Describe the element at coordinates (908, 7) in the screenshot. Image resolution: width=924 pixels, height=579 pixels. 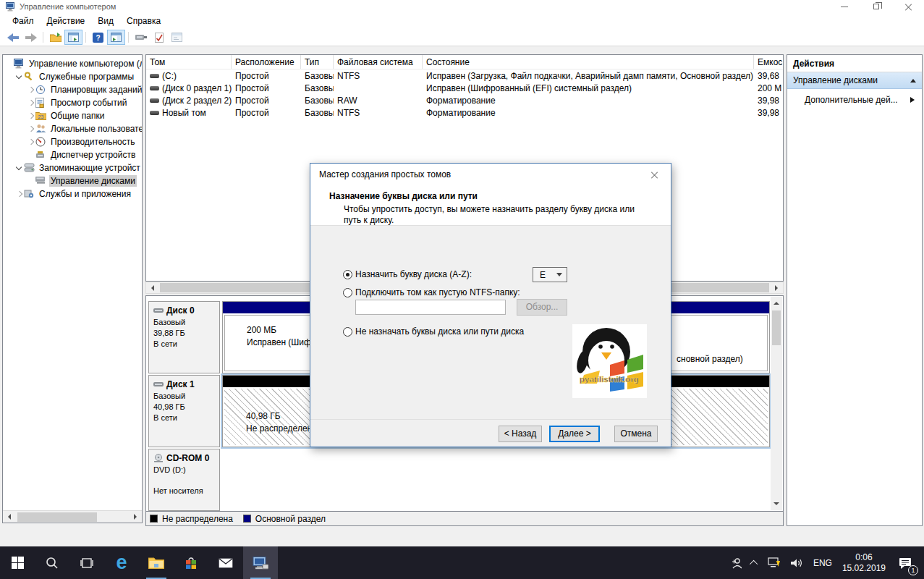
I see `close-button` at that location.